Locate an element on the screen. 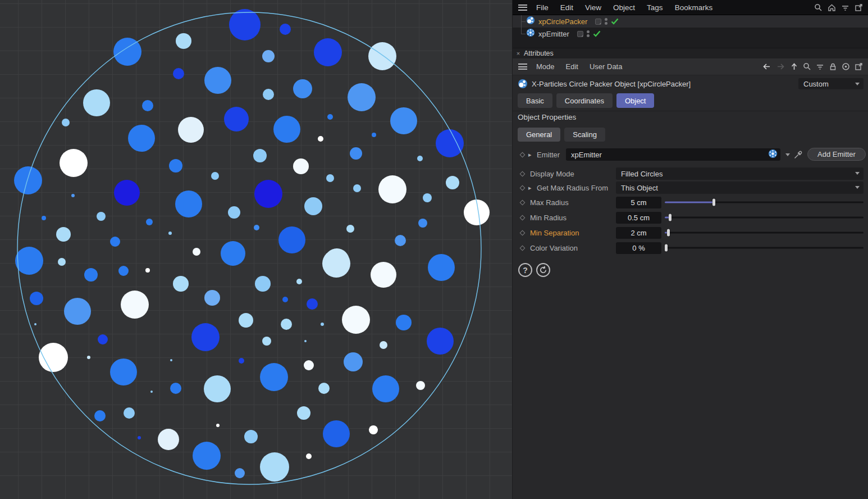  subtab-scaling: Scaling is located at coordinates (585, 135).